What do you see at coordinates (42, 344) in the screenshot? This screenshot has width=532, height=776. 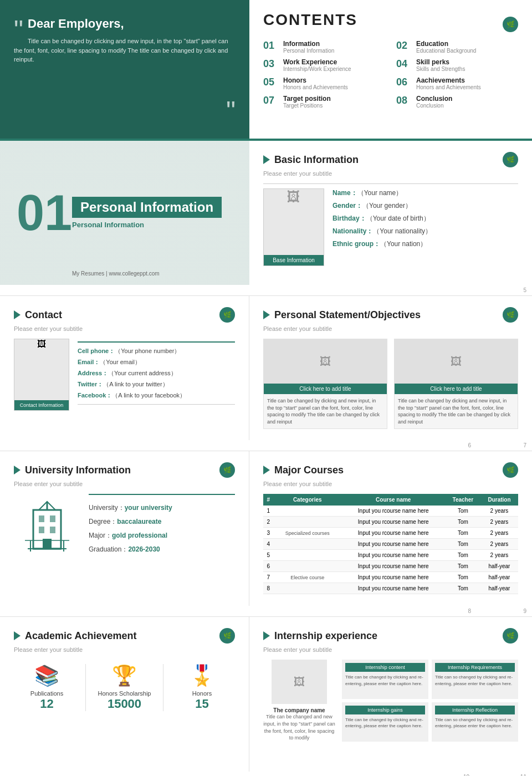 I see `contact-photo-icon: 🖼` at bounding box center [42, 344].